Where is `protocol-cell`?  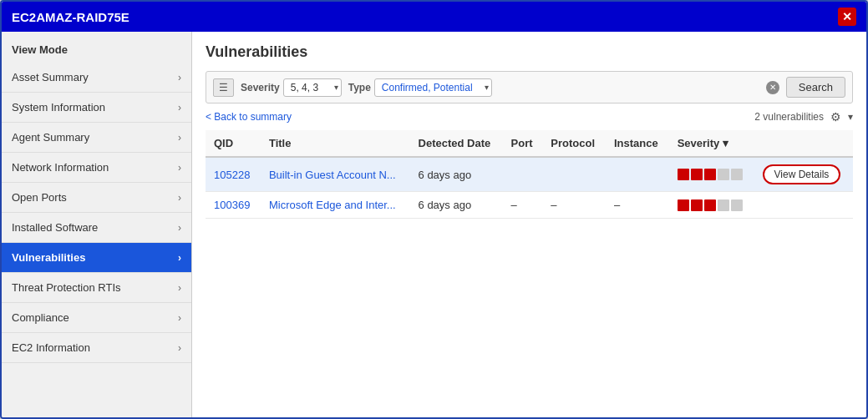 protocol-cell is located at coordinates (574, 174).